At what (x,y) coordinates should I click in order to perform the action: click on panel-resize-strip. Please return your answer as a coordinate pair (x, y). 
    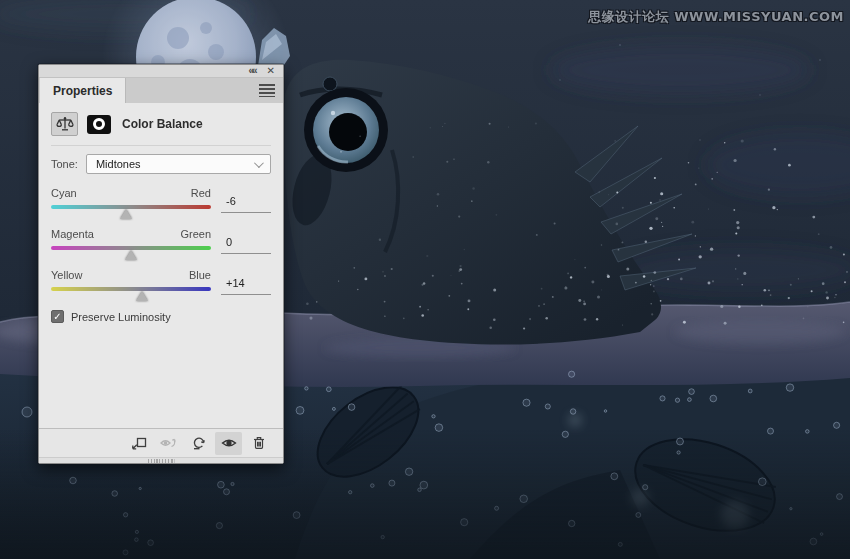
    Looking at the image, I should click on (161, 460).